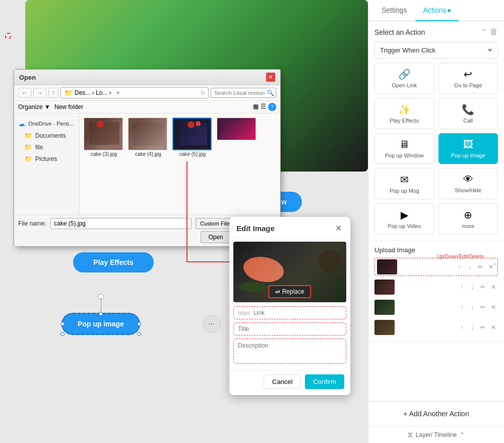 Image resolution: width=504 pixels, height=443 pixels. Describe the element at coordinates (139, 334) in the screenshot. I see `handle-bottom-right` at that location.